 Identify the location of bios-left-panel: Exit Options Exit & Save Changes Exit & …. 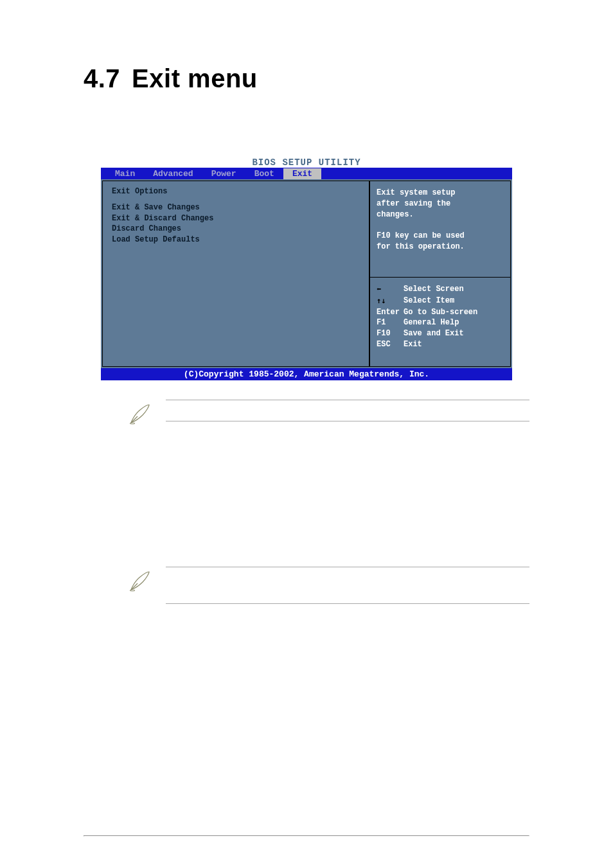
(236, 274).